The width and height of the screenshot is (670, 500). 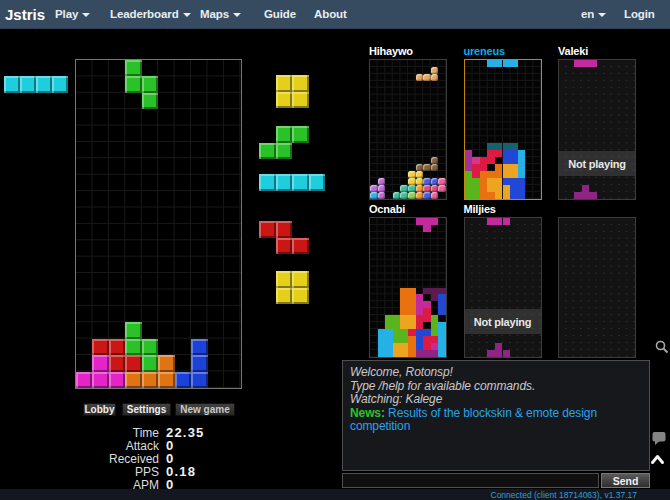 I want to click on opponent-board-valeki: Not playing, so click(x=597, y=130).